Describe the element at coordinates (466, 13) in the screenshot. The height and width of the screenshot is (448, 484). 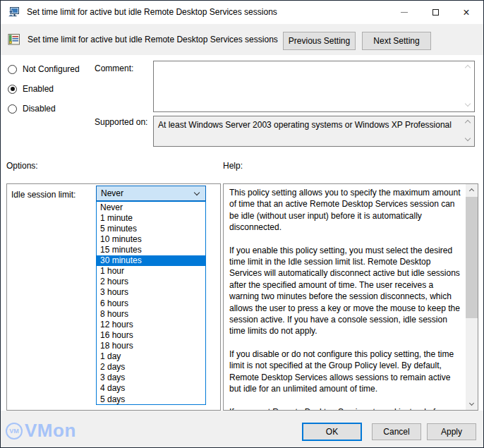
I see `close-button: ×` at that location.